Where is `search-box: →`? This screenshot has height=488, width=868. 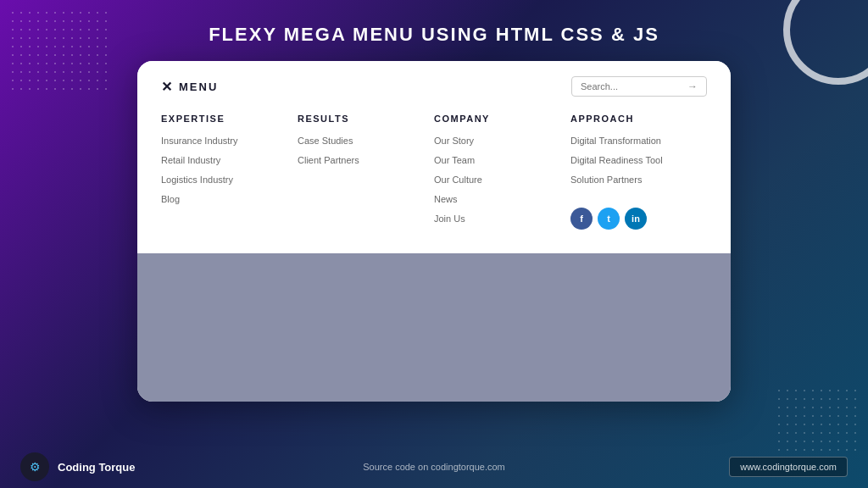
search-box: → is located at coordinates (639, 86).